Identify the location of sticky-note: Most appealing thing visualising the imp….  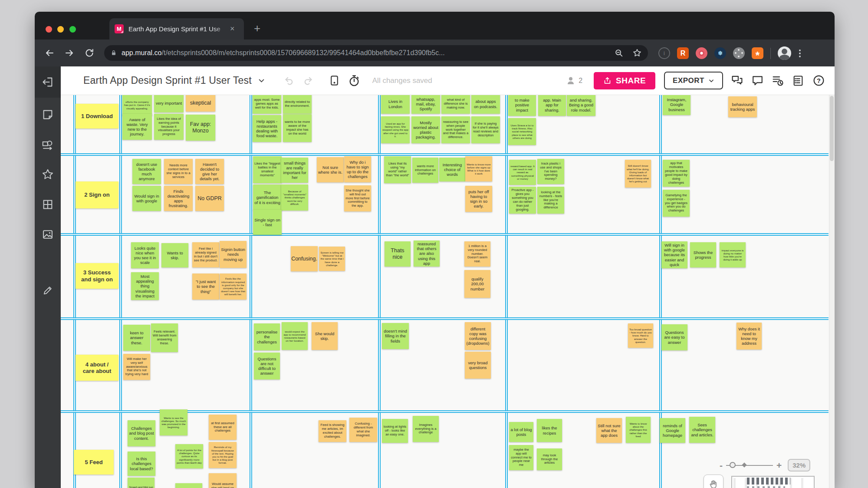
(145, 286).